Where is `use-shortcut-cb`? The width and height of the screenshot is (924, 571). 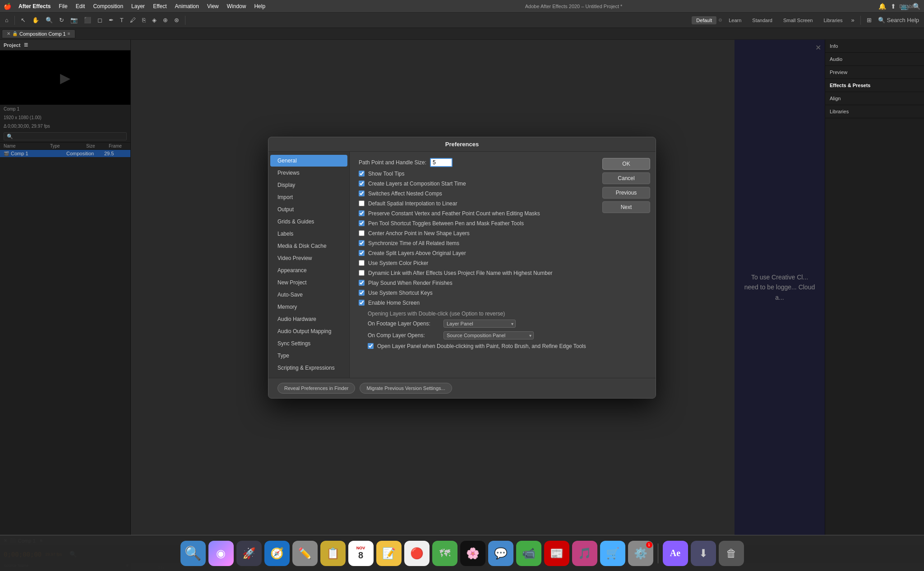
use-shortcut-cb is located at coordinates (362, 292).